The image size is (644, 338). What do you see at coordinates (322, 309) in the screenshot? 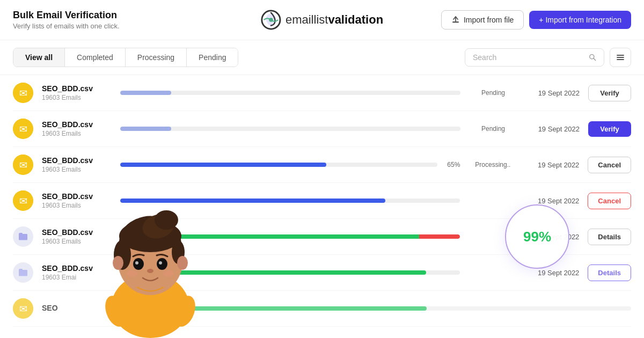
I see `table-row: ✉ SEO` at bounding box center [322, 309].